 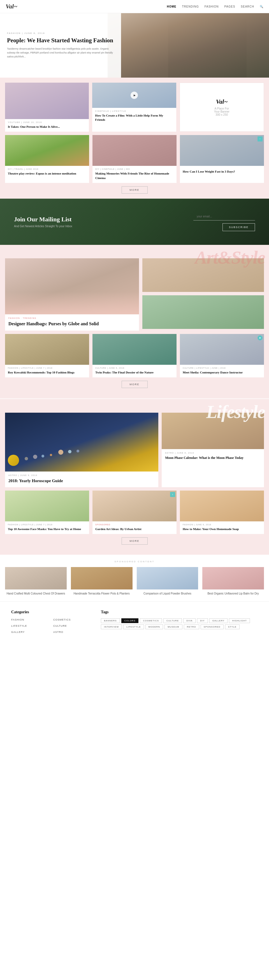 I want to click on hero-text-overlay: FASHION | JUNE 8, 2018 People: We Have S…, so click(x=60, y=46).